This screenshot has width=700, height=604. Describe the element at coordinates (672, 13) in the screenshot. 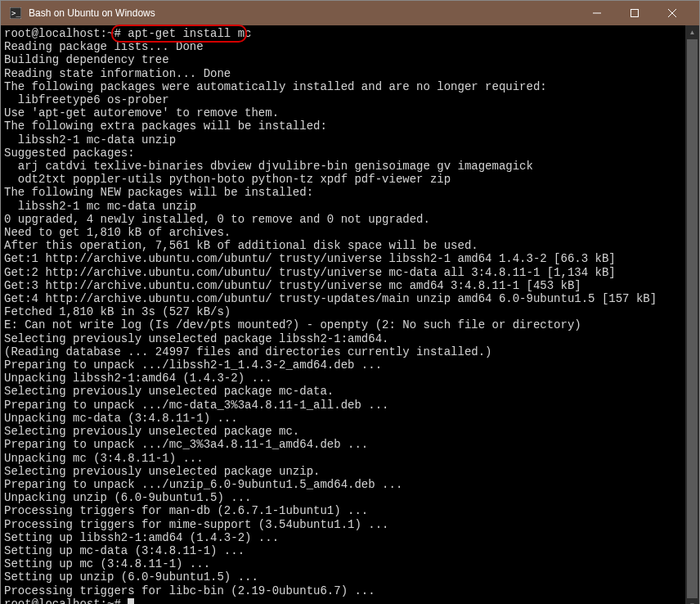

I see `close-icon` at that location.